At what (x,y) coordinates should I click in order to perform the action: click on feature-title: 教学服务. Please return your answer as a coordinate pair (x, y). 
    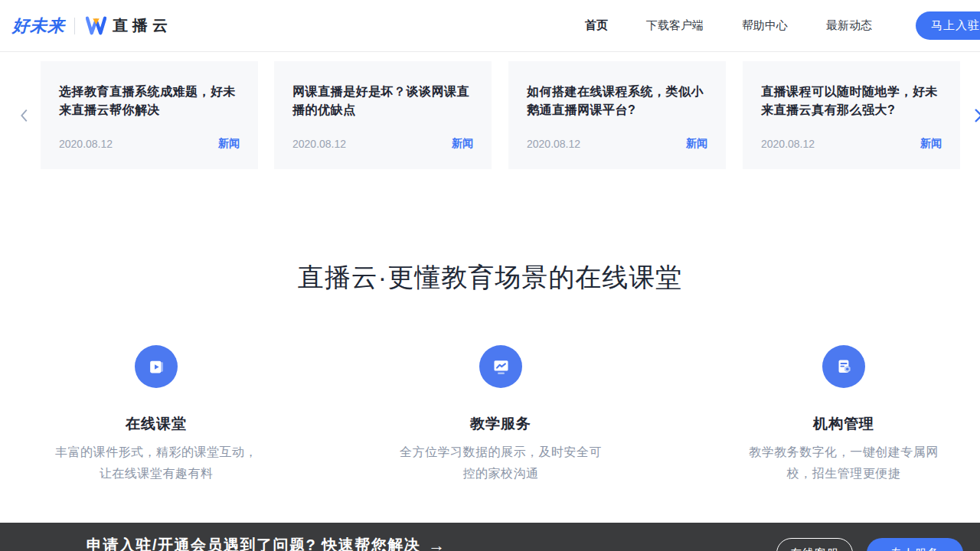
    Looking at the image, I should click on (501, 424).